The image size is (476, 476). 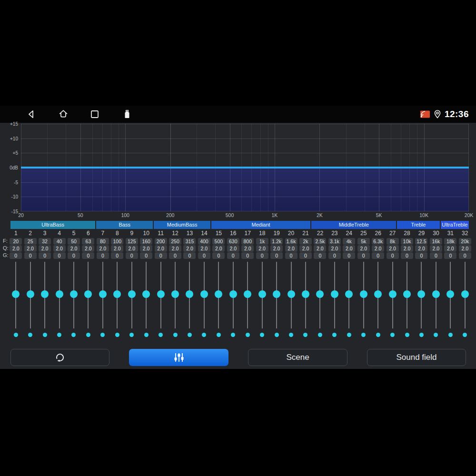 I want to click on x-tick-label: 100, so click(x=125, y=215).